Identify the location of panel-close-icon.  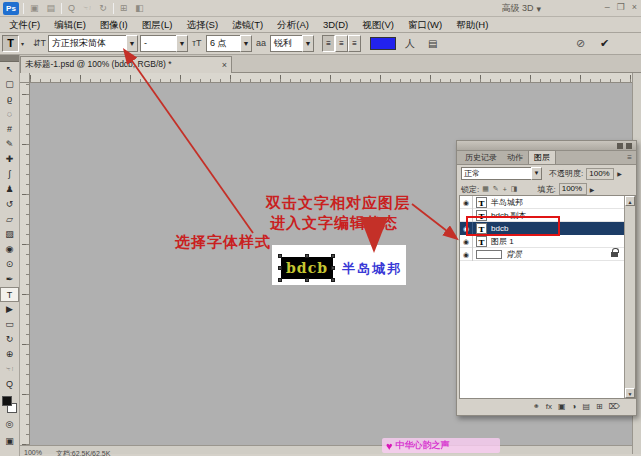
(629, 146).